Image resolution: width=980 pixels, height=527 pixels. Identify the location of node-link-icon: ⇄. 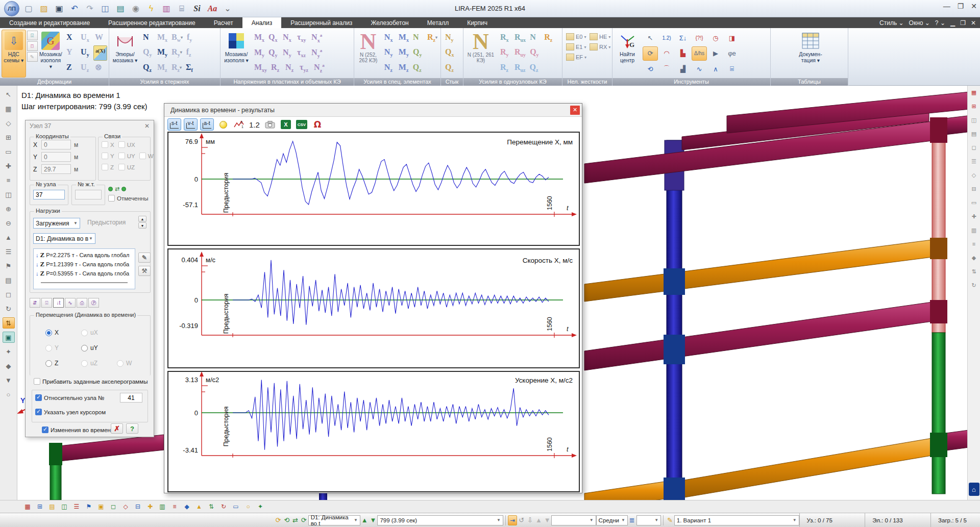
(117, 189).